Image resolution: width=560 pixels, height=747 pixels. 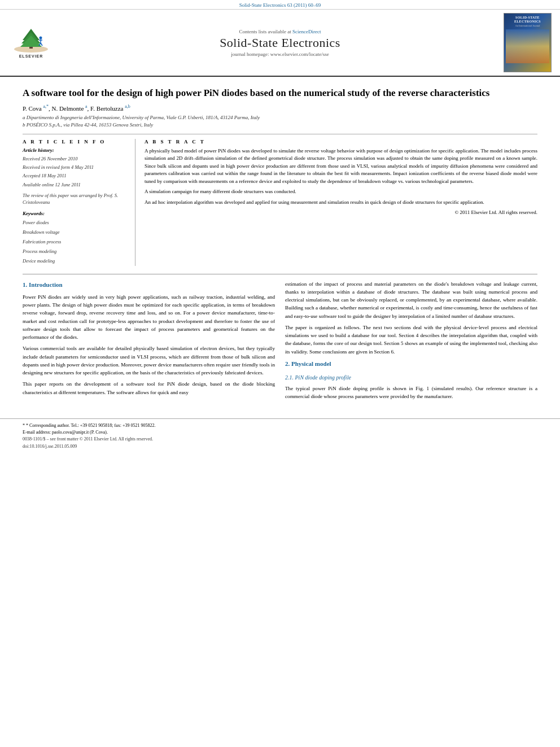 I want to click on cover-title: SOLID-STATEELECTRONICS, so click(x=527, y=20).